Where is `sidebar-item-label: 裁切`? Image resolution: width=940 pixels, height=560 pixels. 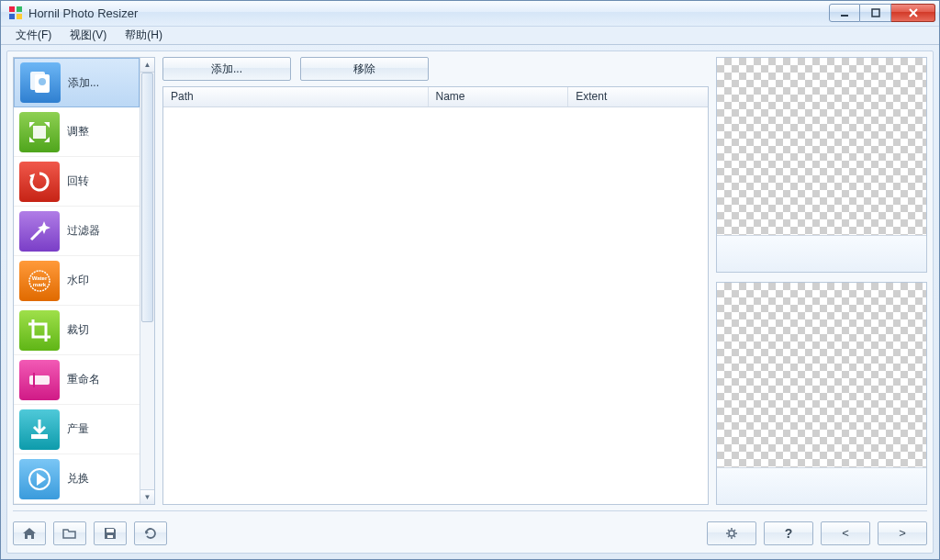 sidebar-item-label: 裁切 is located at coordinates (78, 330).